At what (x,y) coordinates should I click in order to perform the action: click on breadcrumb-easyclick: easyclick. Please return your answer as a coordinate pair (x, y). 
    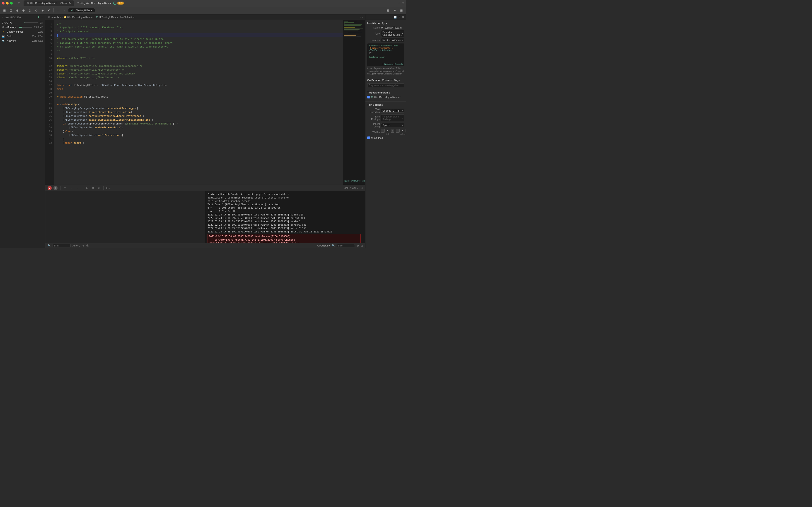
    Looking at the image, I should click on (56, 17).